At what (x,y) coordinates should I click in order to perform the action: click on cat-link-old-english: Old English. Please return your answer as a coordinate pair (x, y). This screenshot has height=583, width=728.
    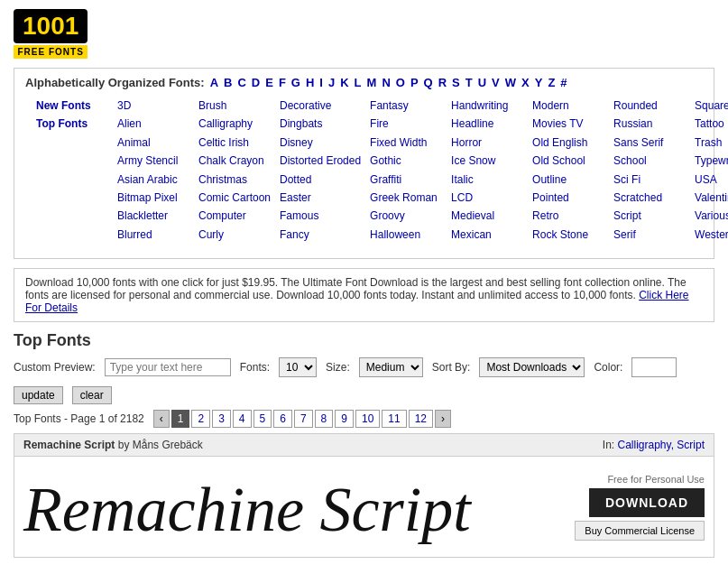
    Looking at the image, I should click on (568, 143).